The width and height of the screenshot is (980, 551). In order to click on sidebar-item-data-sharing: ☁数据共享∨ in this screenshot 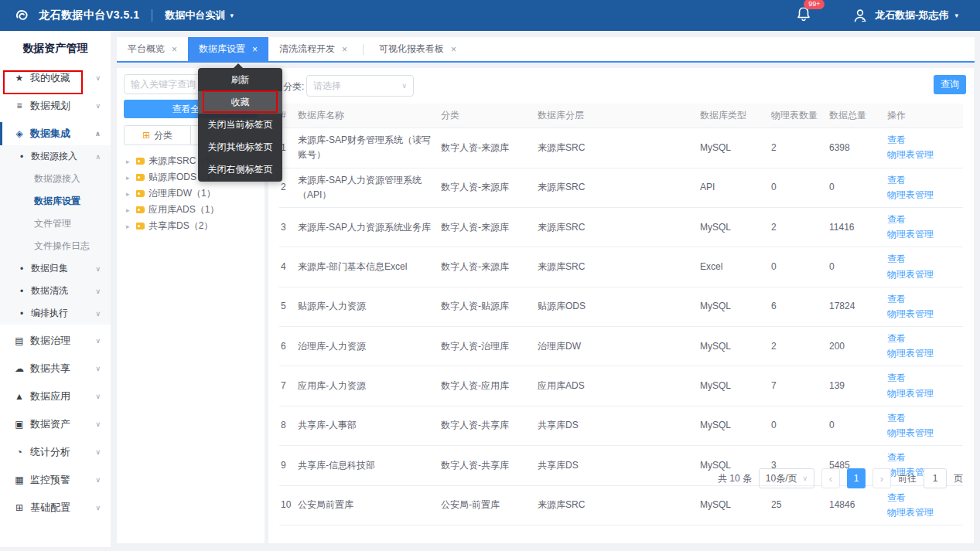, I will do `click(56, 369)`.